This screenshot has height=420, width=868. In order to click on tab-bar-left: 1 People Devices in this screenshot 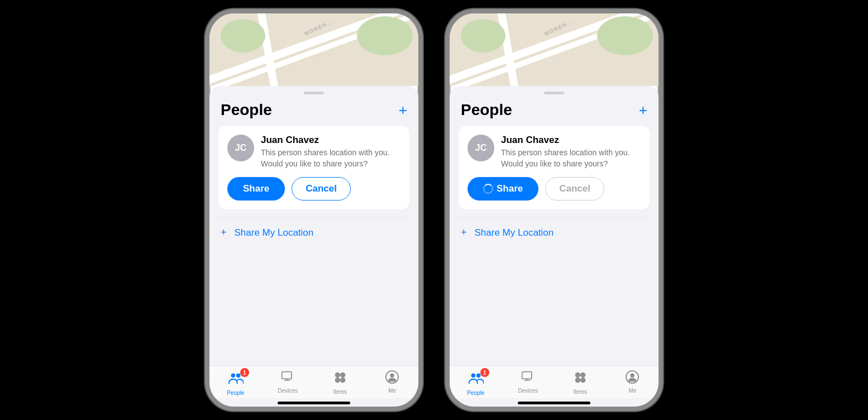, I will do `click(314, 382)`.